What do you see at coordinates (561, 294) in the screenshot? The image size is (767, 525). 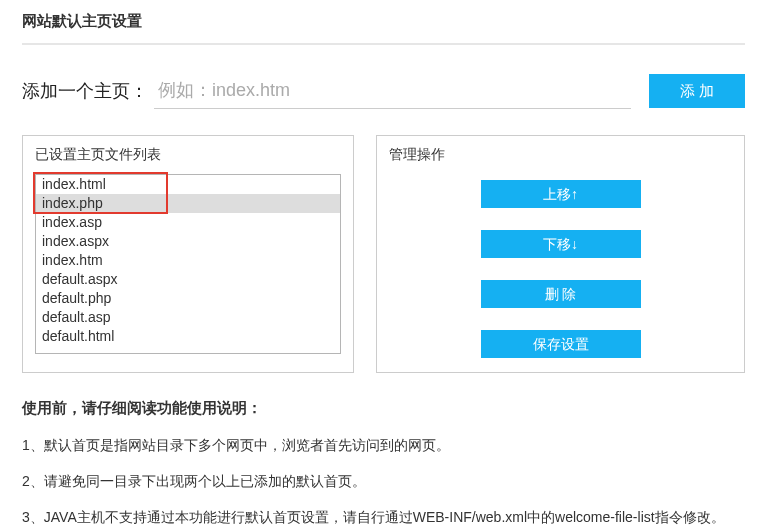 I see `delete-button: 删 除` at bounding box center [561, 294].